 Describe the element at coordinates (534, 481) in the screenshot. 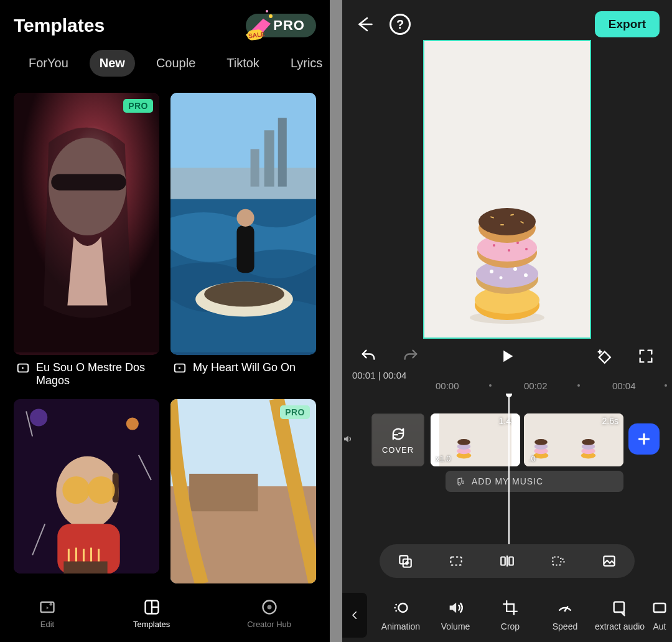

I see `add-music-track: ADD MY MUSIC` at that location.